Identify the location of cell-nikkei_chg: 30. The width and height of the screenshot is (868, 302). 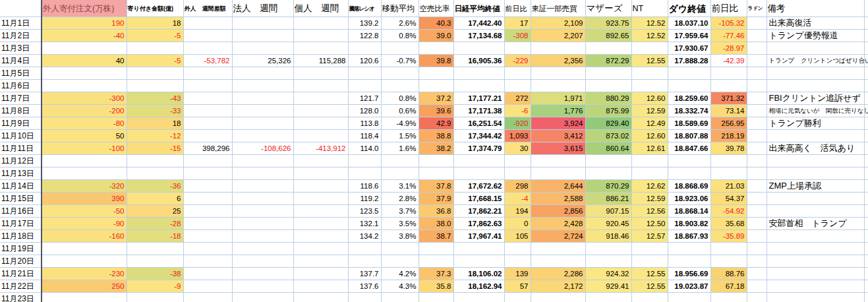
(517, 148).